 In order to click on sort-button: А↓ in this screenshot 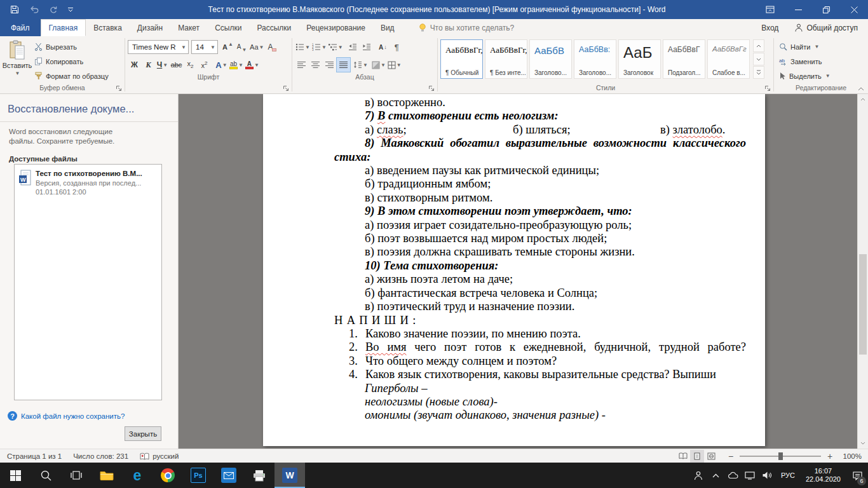, I will do `click(383, 47)`.